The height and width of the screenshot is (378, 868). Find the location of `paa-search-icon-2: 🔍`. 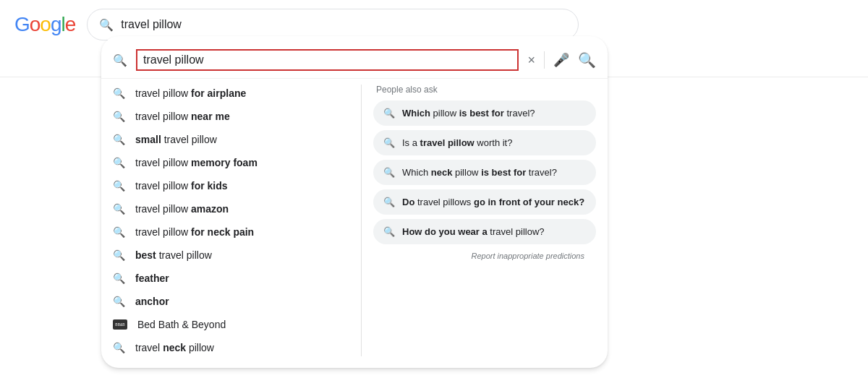

paa-search-icon-2: 🔍 is located at coordinates (389, 143).